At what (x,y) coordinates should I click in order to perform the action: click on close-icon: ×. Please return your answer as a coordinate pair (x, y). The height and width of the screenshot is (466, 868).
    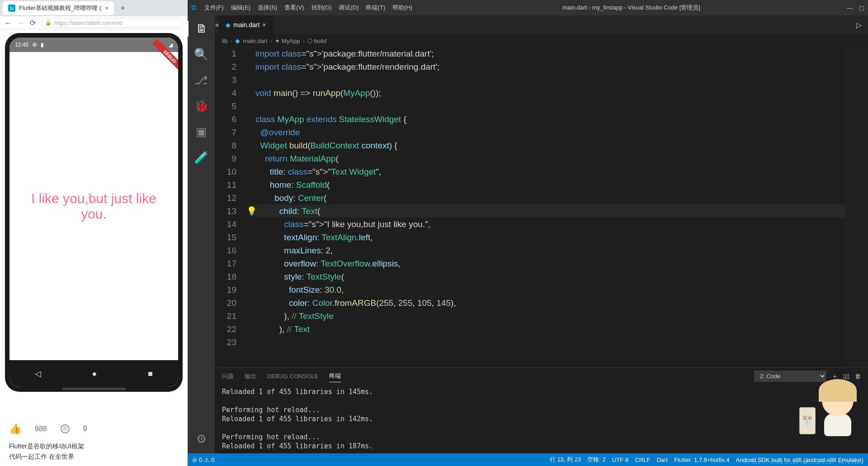
    Looking at the image, I should click on (107, 8).